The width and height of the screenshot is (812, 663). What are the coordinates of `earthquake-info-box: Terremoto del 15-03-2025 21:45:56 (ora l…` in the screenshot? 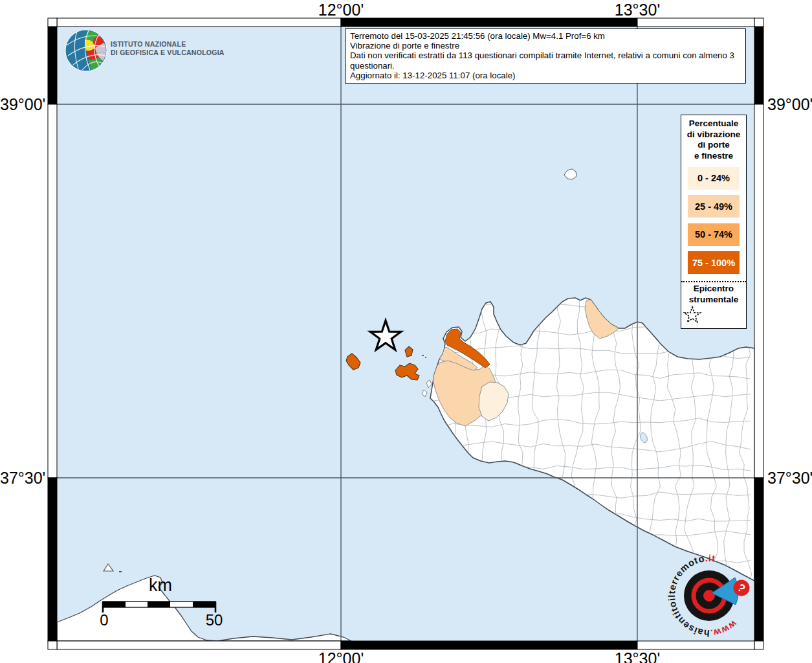 It's located at (545, 56).